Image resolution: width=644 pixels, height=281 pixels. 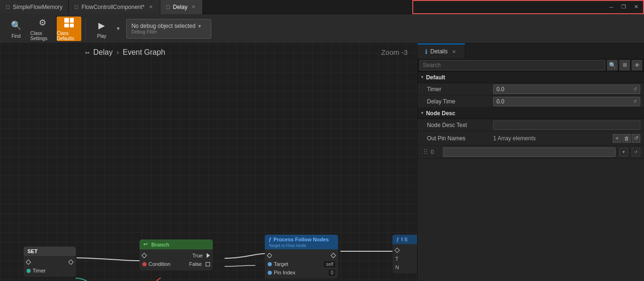 What do you see at coordinates (566, 125) in the screenshot?
I see `nodedesc-text-input` at bounding box center [566, 125].